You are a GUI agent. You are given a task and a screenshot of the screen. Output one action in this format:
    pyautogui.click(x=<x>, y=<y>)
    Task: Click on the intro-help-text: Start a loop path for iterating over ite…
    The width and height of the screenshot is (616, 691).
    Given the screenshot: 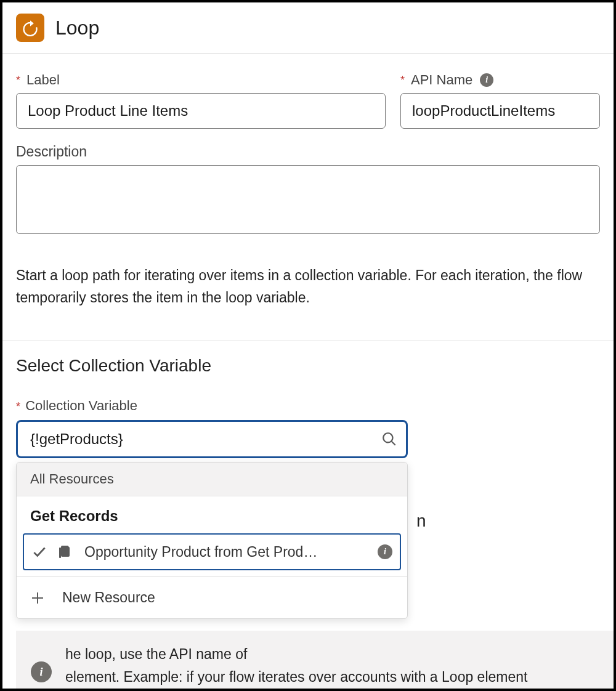 What is the action you would take?
    pyautogui.click(x=308, y=287)
    